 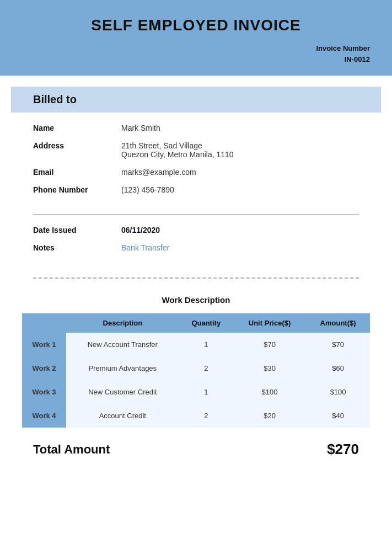 What do you see at coordinates (270, 369) in the screenshot?
I see `work-unit-price-2: $30` at bounding box center [270, 369].